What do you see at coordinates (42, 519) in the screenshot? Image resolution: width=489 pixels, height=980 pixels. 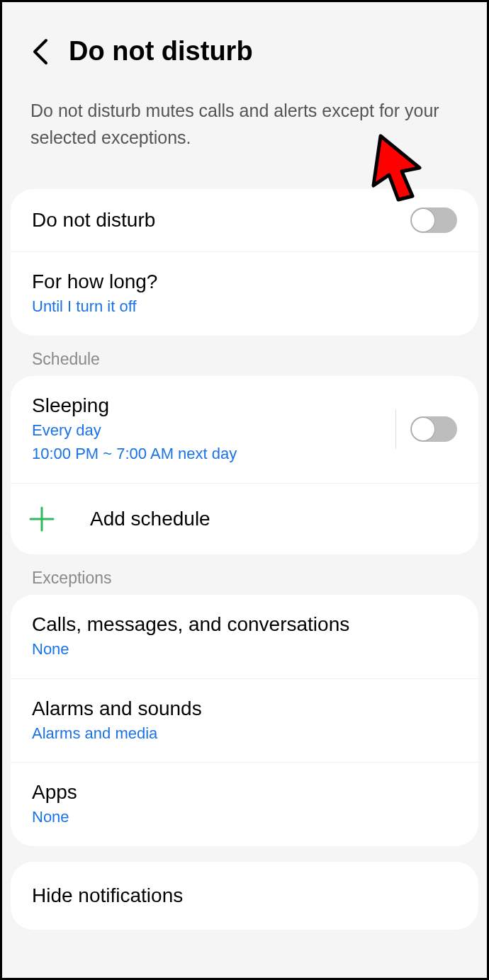 I see `plus-icon` at bounding box center [42, 519].